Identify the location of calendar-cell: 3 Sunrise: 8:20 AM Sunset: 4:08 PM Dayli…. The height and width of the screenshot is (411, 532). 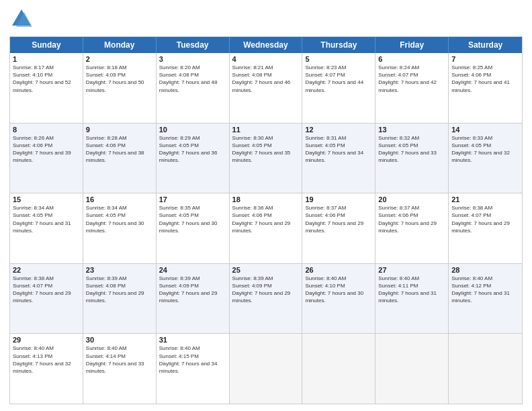
(193, 88).